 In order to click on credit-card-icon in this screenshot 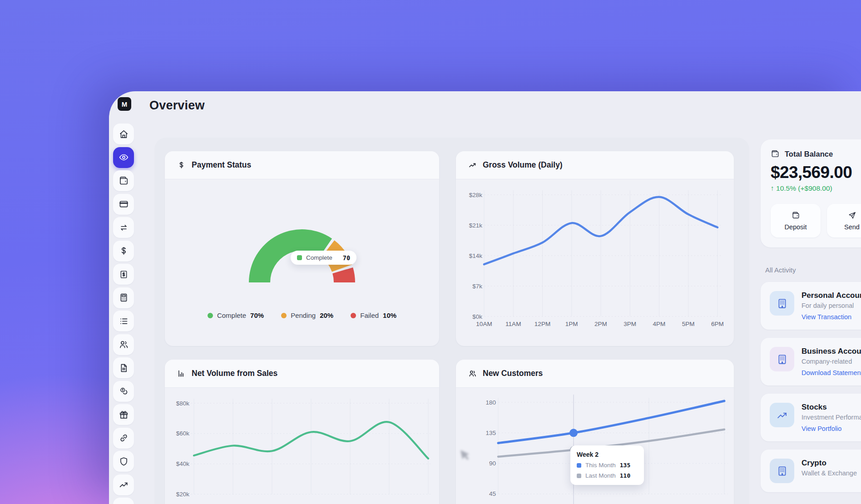, I will do `click(124, 204)`.